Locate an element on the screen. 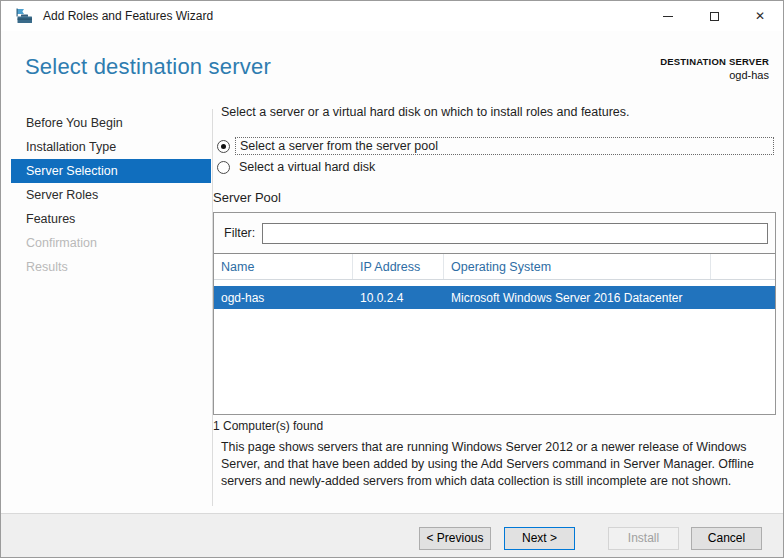  column-header-operating-system: Operating System is located at coordinates (578, 266).